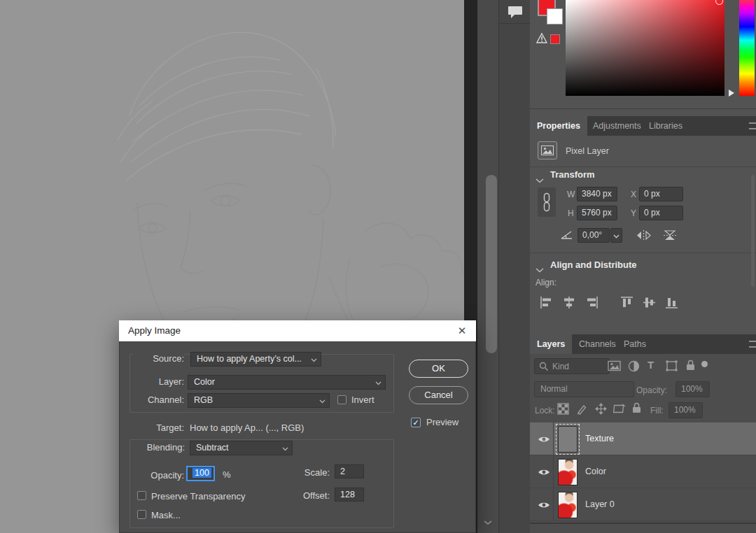 The height and width of the screenshot is (533, 756). Describe the element at coordinates (515, 13) in the screenshot. I see `comment-icon` at that location.